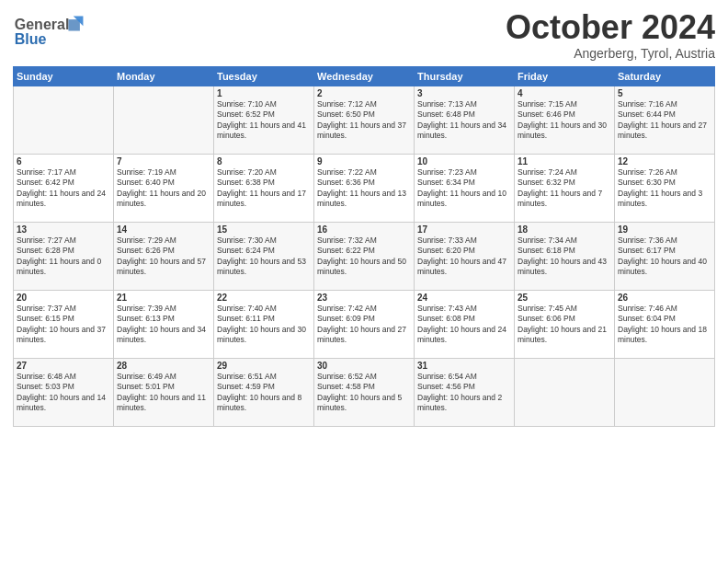 The height and width of the screenshot is (563, 728). What do you see at coordinates (564, 318) in the screenshot?
I see `day-info-line: Sunset: 6:06 PM` at bounding box center [564, 318].